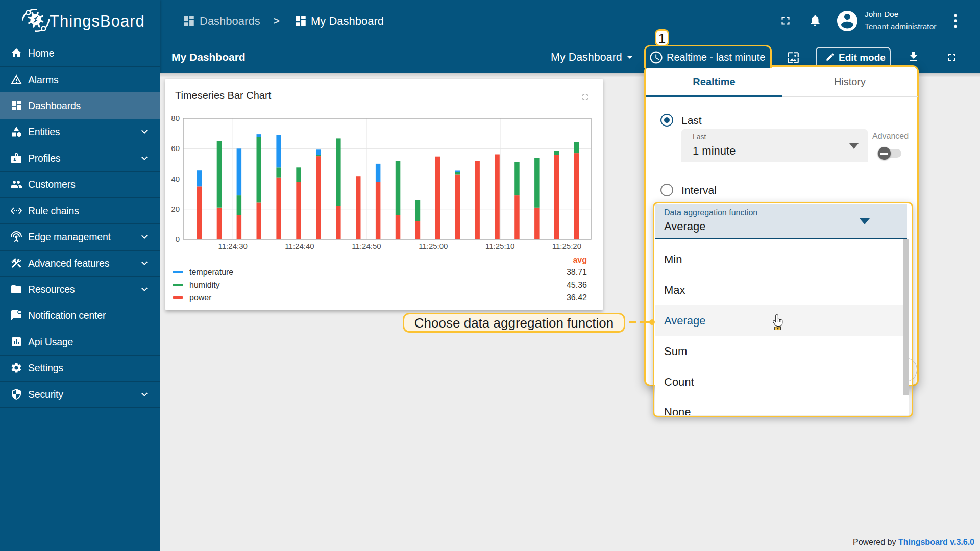  I want to click on svg-text: 60, so click(176, 148).